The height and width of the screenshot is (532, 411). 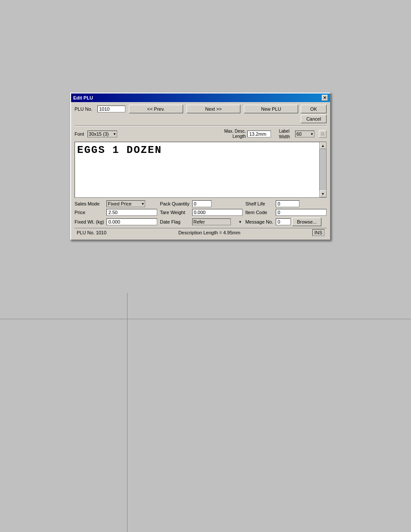 I want to click on close-button: ✕, so click(x=325, y=98).